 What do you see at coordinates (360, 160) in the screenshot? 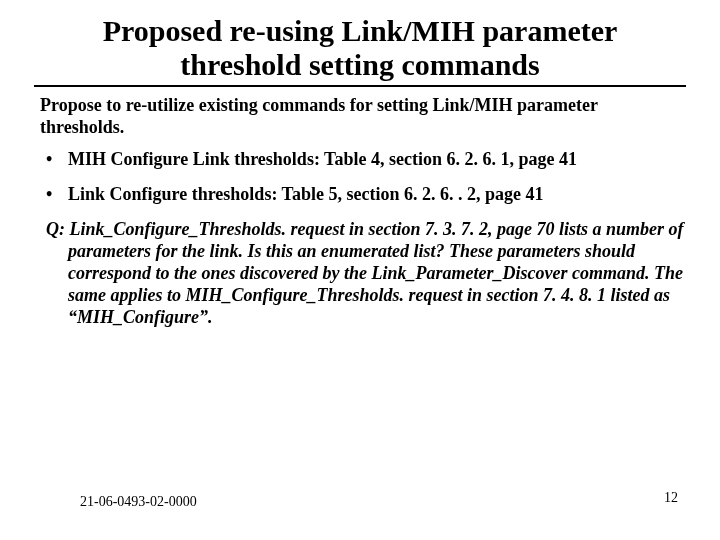
I see `bullet-item: MIH Configure Link thresholds: Table 4, …` at bounding box center [360, 160].